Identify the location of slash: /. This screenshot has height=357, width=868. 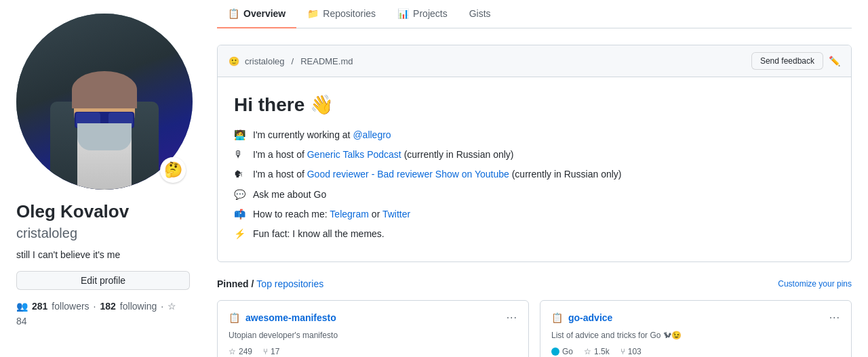
(293, 61).